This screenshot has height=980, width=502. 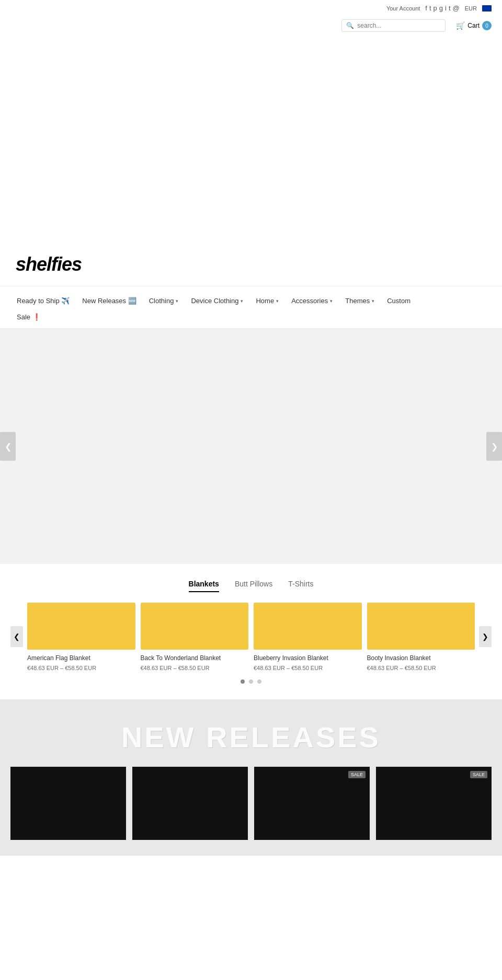 I want to click on product-price-1: €48.63 EUR – €58.50 EUR, so click(x=195, y=668).